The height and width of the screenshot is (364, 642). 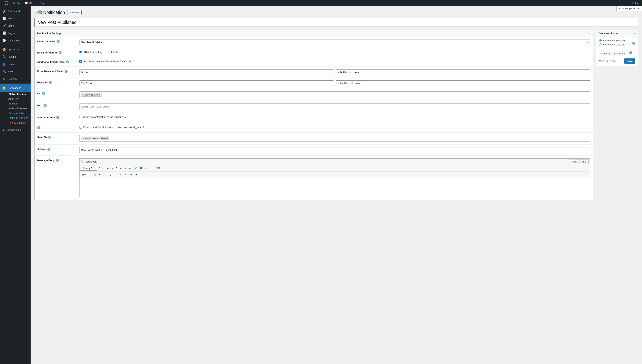 What do you see at coordinates (335, 62) in the screenshot?
I see `additional-email-checkbox-label: Set "From" Name & Email, Reply To, CC, B…` at bounding box center [335, 62].